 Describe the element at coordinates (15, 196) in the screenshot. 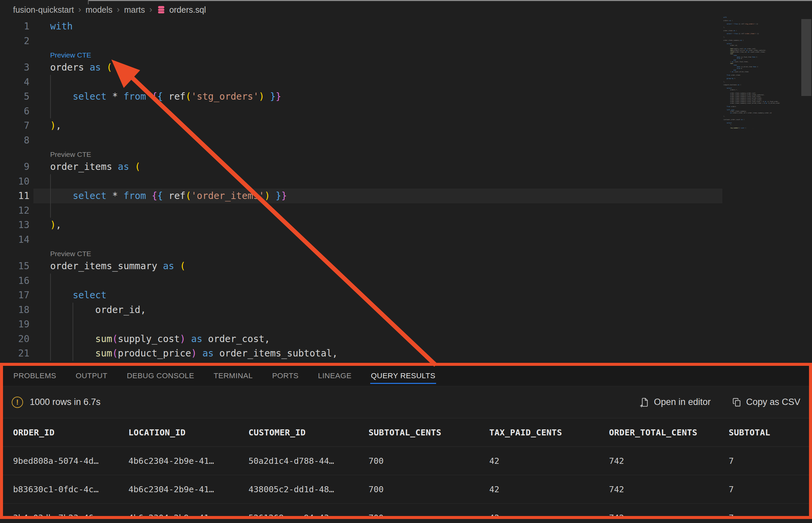

I see `line-number: 11` at that location.